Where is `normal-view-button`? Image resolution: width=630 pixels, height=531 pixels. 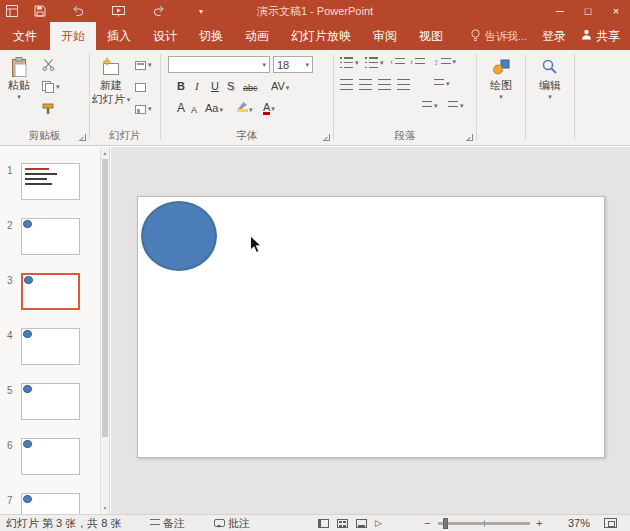 normal-view-button is located at coordinates (324, 524).